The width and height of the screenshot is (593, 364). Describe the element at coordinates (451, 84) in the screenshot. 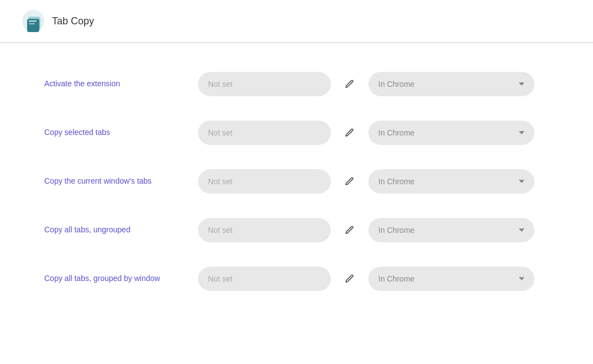

I see `scope-wrapper-activate: In Chrome Global` at that location.